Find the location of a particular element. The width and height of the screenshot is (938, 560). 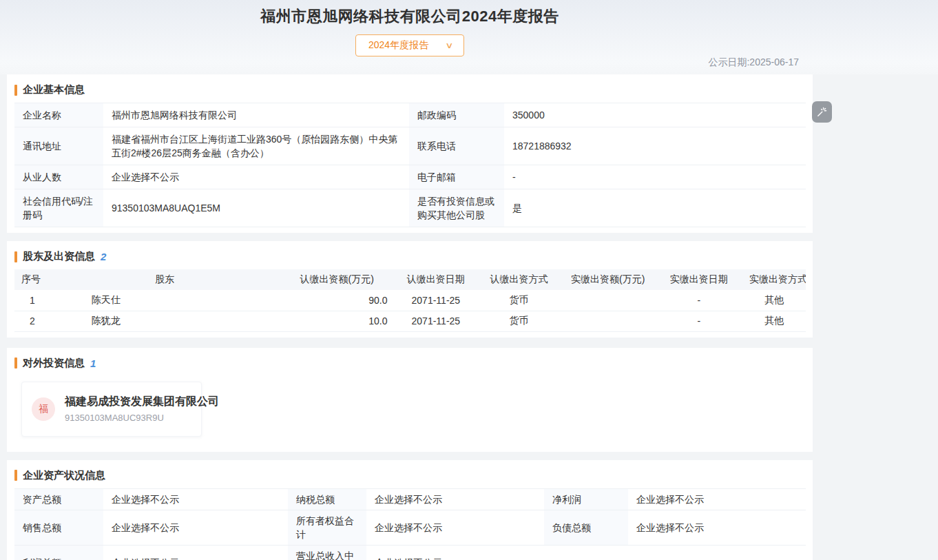

section-title-basic-info: 企业基本信息 is located at coordinates (54, 90).